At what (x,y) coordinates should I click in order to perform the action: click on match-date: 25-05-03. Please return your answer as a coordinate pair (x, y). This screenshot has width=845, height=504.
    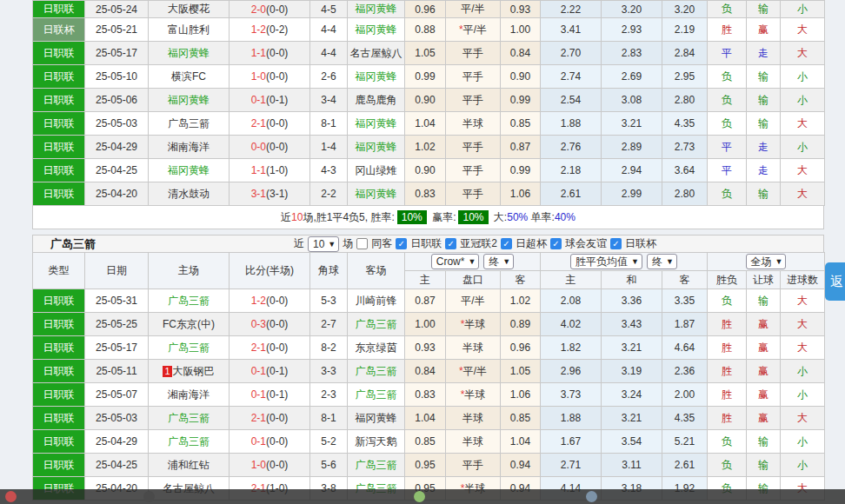
    Looking at the image, I should click on (116, 123).